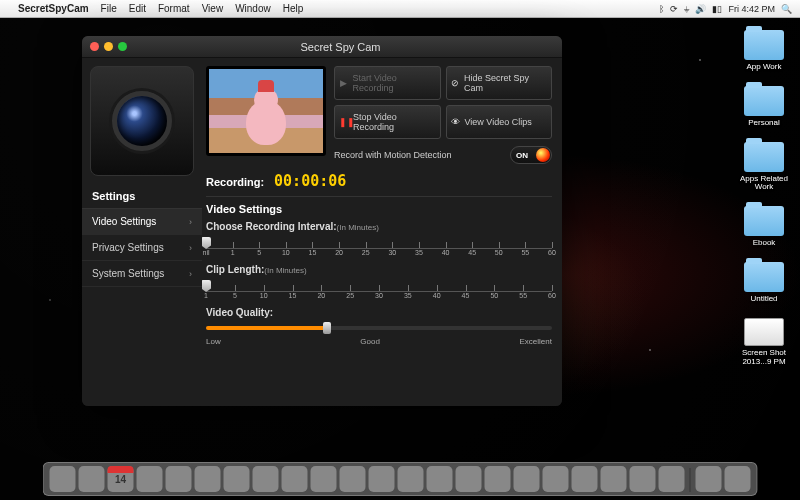 The height and width of the screenshot is (500, 800). Describe the element at coordinates (379, 312) in the screenshot. I see `quality-label: Video Quality:` at that location.